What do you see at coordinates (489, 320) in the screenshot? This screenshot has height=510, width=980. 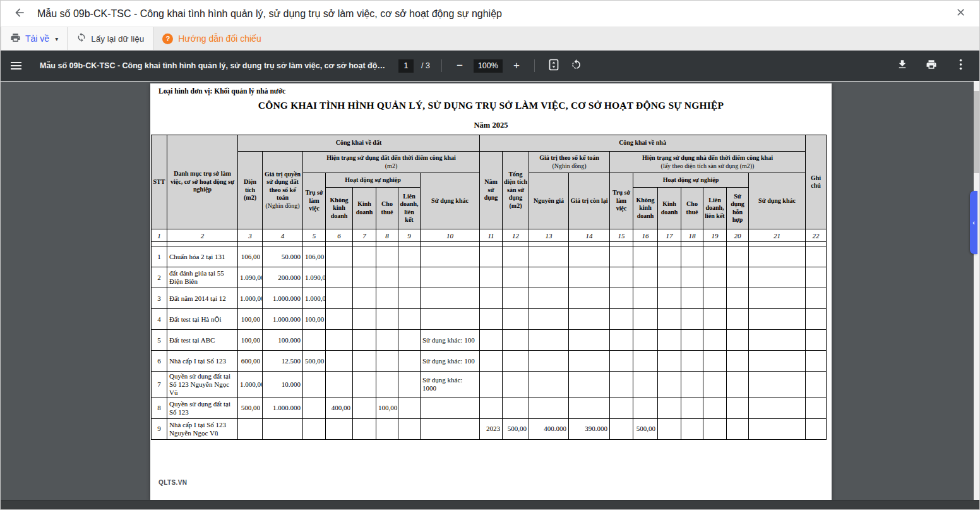 I see `table-row: 4Đất test tại Hà nỘi100,001.000.000100,0…` at bounding box center [489, 320].